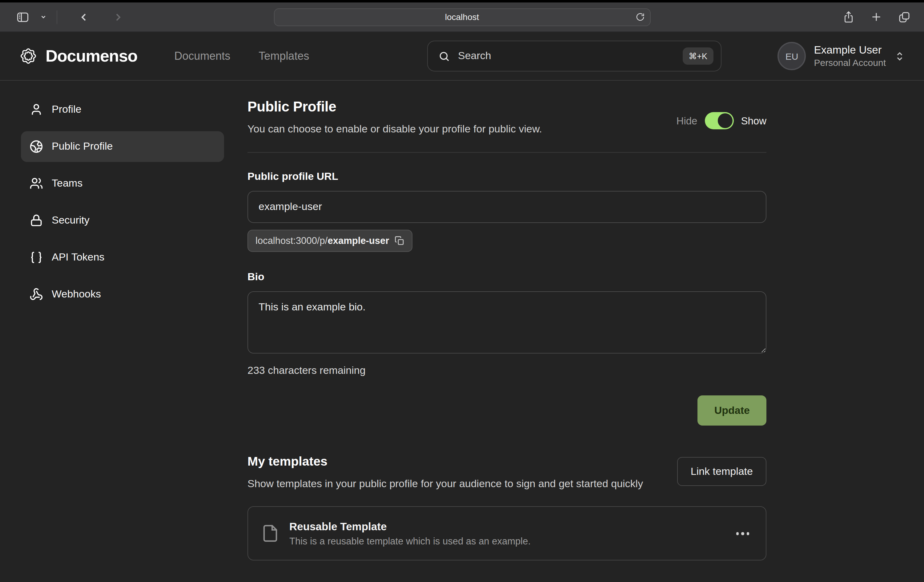  I want to click on template-title: Reusable Template, so click(410, 527).